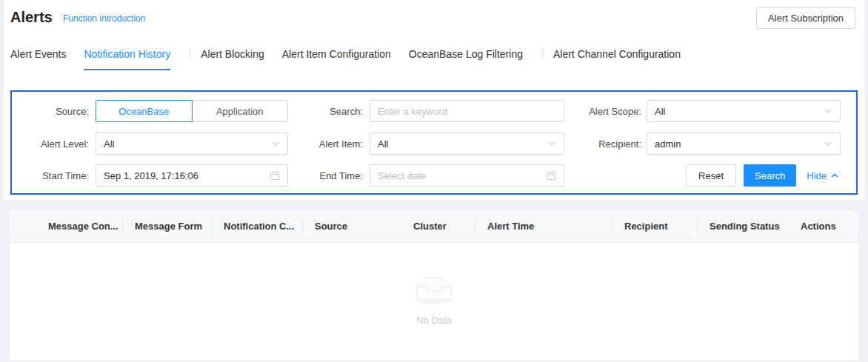  Describe the element at coordinates (816, 176) in the screenshot. I see `hide-link-label: Hide` at that location.